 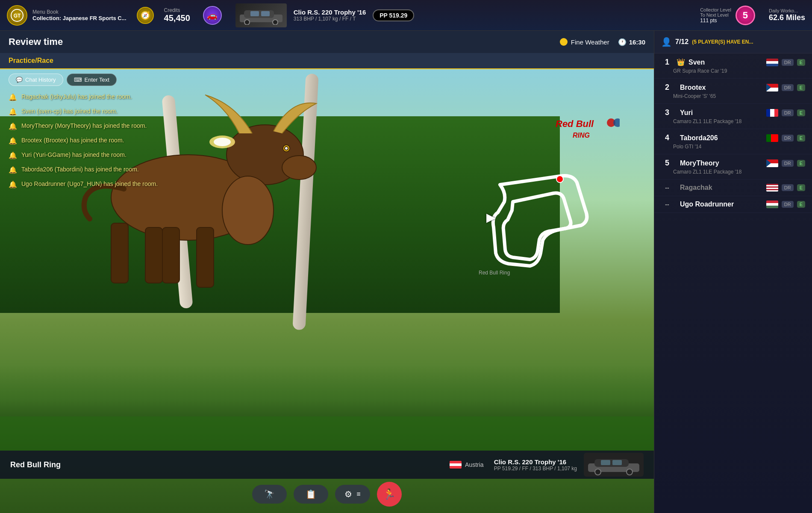 I want to click on austria-flag-section: Austria, so click(x=467, y=465).